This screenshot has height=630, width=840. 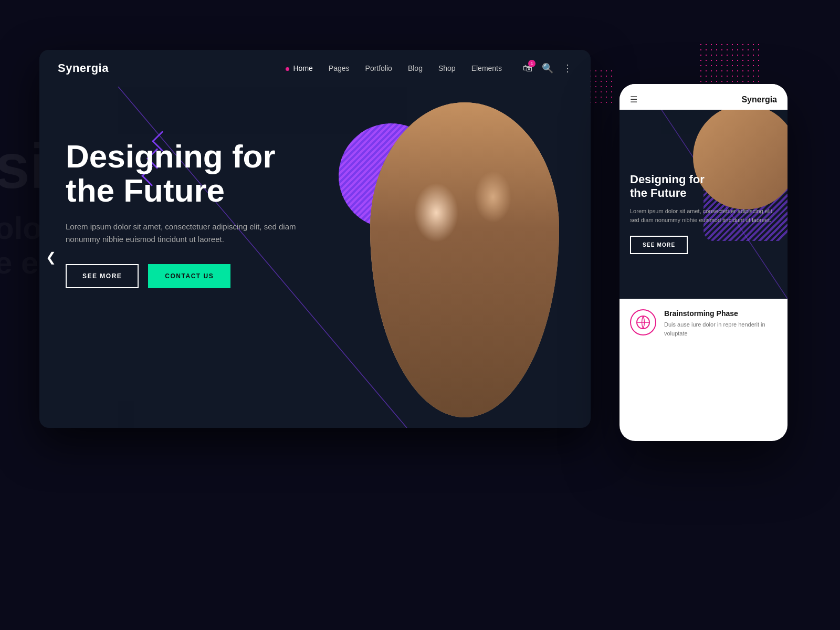 I want to click on hero-title: Designing for the Future, so click(x=181, y=173).